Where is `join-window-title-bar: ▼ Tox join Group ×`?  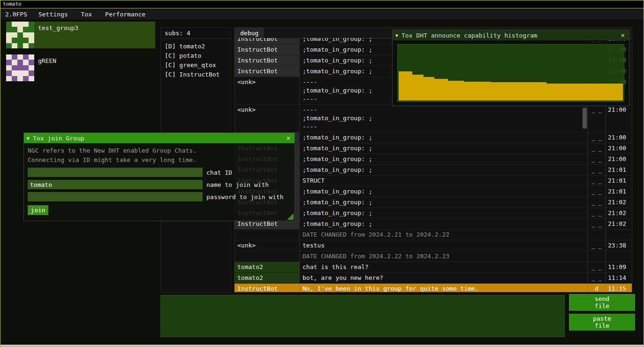
join-window-title-bar: ▼ Tox join Group × is located at coordinates (159, 138).